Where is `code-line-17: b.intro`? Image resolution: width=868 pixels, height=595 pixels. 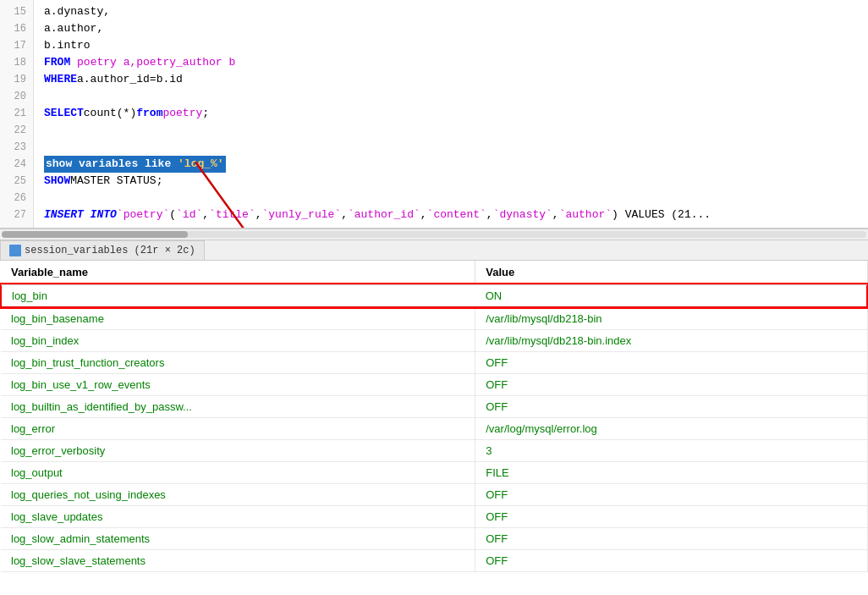 code-line-17: b.intro is located at coordinates (451, 46).